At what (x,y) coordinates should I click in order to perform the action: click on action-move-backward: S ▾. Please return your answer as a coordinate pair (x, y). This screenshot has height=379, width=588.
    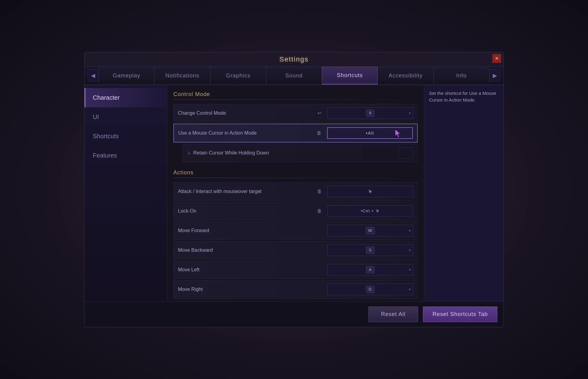
    Looking at the image, I should click on (370, 250).